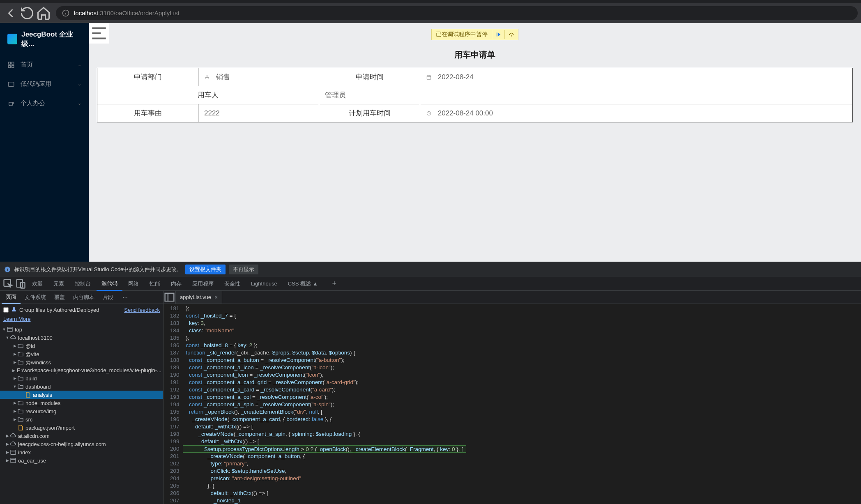 This screenshot has height=504, width=861. Describe the element at coordinates (81, 310) in the screenshot. I see `group-files-row: Group files by Authored/Deployed Send fe…` at that location.